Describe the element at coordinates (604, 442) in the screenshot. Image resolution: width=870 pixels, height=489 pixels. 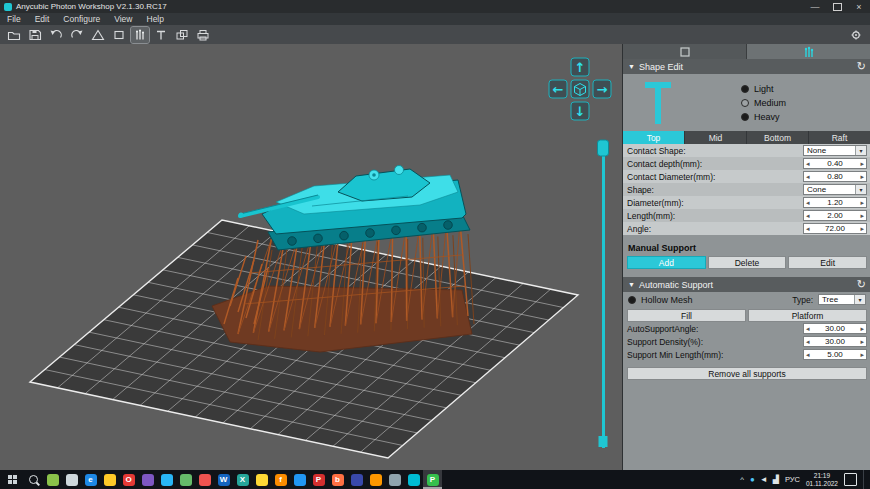
I see `layer-slider-bottom` at that location.